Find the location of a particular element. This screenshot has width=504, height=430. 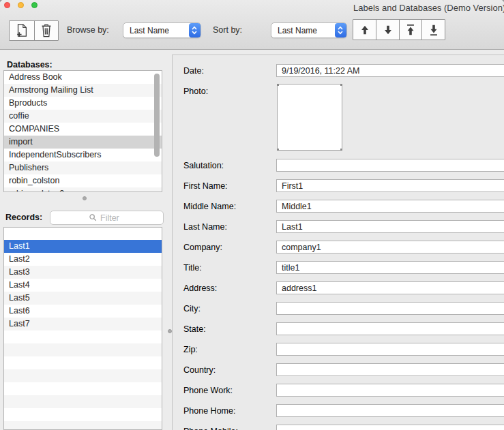

record-row-selected: Last1 is located at coordinates (83, 247).